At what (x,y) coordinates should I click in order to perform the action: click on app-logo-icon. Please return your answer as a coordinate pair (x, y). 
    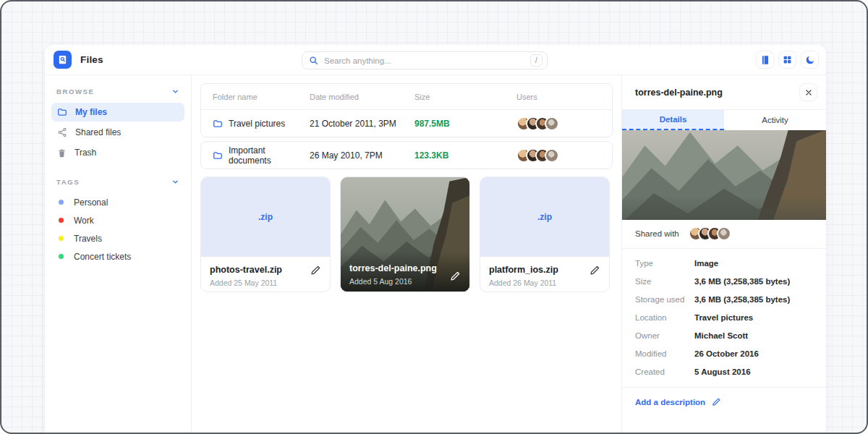
    Looking at the image, I should click on (62, 59).